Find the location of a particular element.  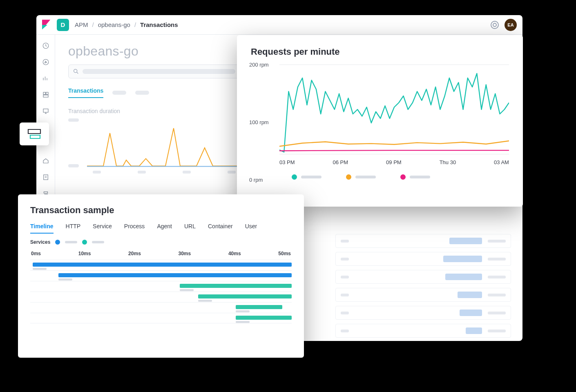

compass-icon is located at coordinates (46, 62).